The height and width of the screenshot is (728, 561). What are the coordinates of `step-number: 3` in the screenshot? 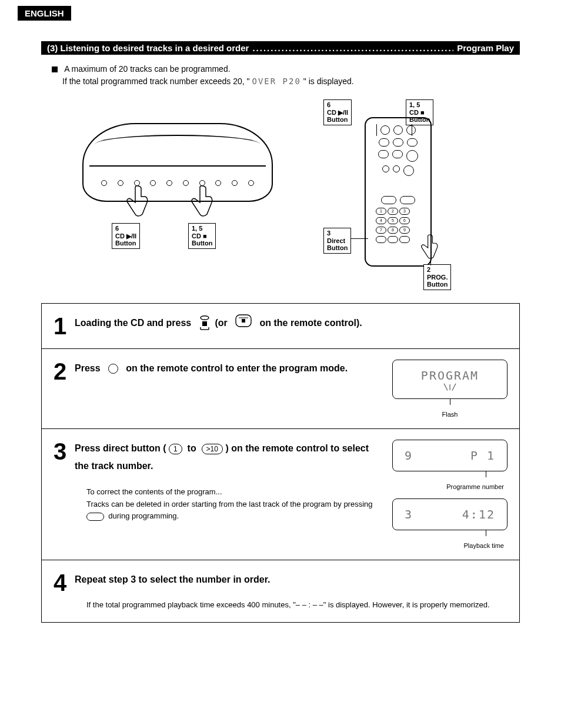 It's located at (60, 494).